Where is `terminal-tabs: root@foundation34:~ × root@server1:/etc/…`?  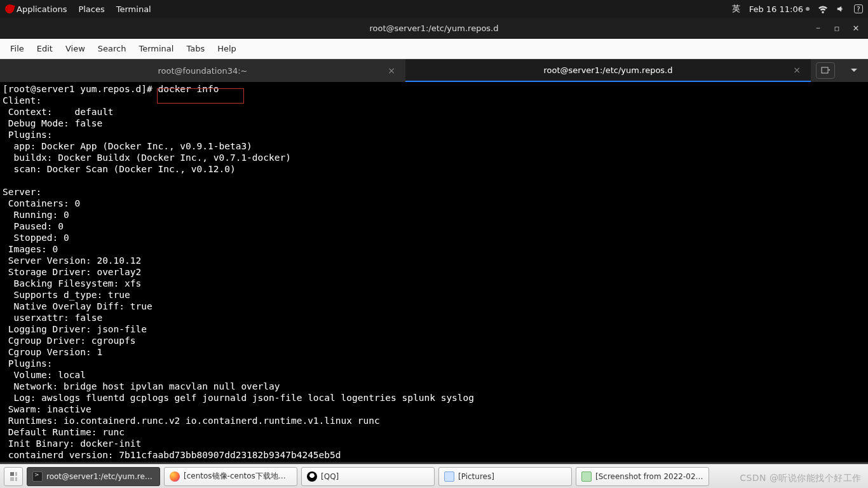 terminal-tabs: root@foundation34:~ × root@server1:/etc/… is located at coordinates (434, 71).